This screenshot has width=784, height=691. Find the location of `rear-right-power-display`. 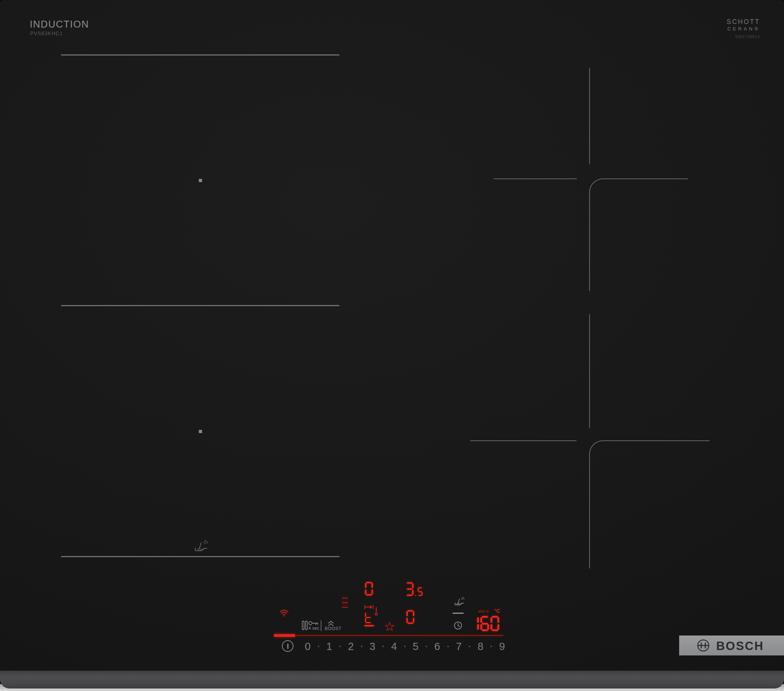

rear-right-power-display is located at coordinates (415, 589).